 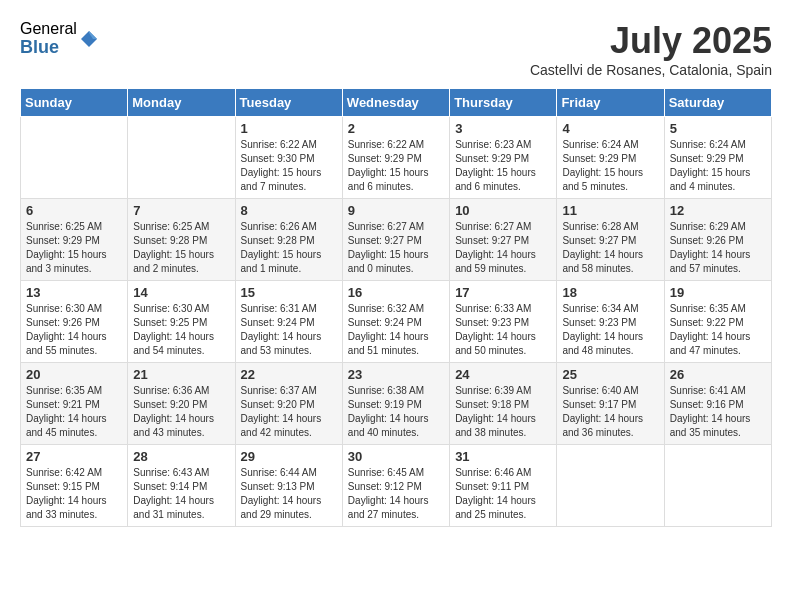 I want to click on calendar-header-cell: Thursday, so click(x=504, y=103).